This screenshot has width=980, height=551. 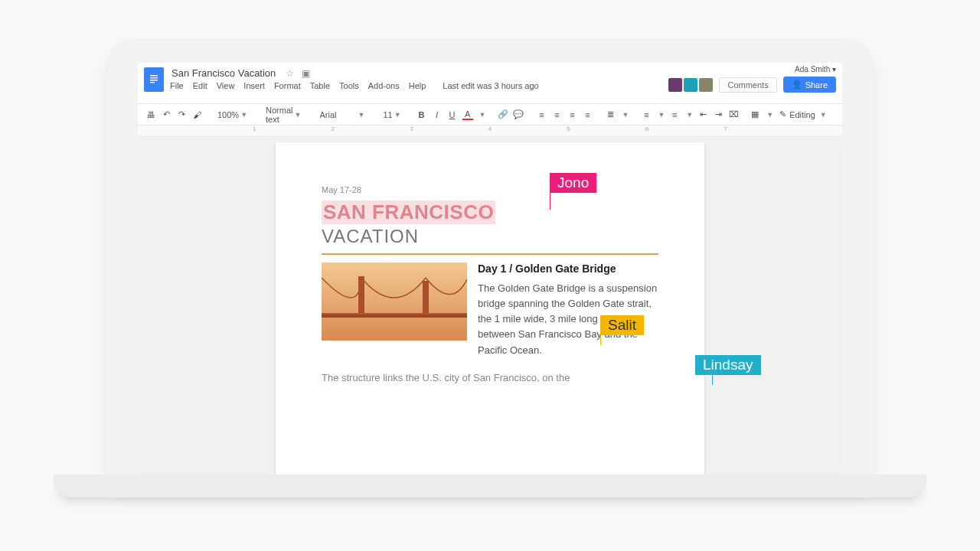 What do you see at coordinates (782, 115) in the screenshot?
I see `pencil-icon: ✎` at bounding box center [782, 115].